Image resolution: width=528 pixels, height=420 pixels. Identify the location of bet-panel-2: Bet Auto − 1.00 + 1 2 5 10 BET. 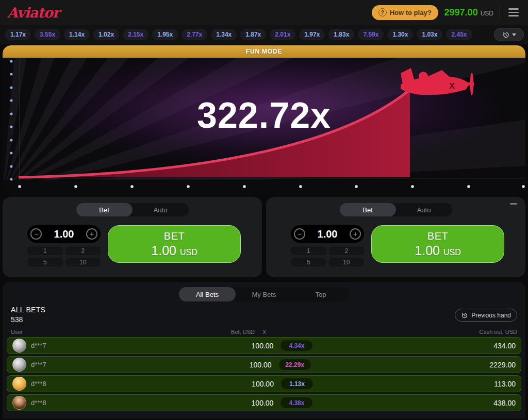
(396, 237).